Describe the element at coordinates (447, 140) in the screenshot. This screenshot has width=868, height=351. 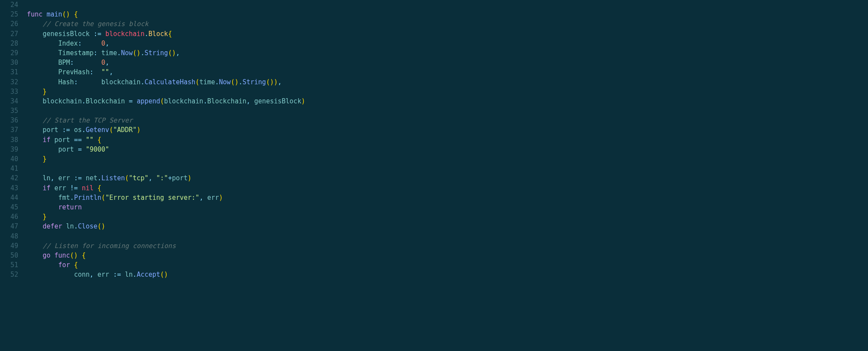
I see `code-line: if port == "" {` at that location.